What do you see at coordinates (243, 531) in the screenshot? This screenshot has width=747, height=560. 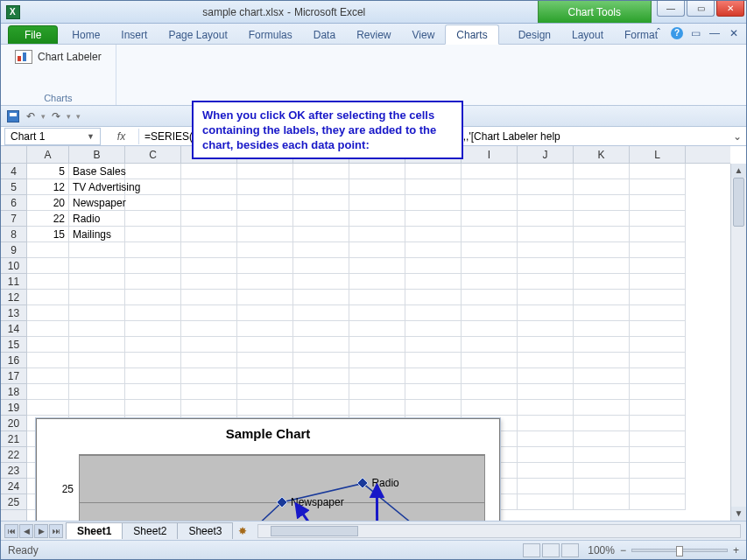 I see `insert-sheet-icon: ✸` at bounding box center [243, 531].